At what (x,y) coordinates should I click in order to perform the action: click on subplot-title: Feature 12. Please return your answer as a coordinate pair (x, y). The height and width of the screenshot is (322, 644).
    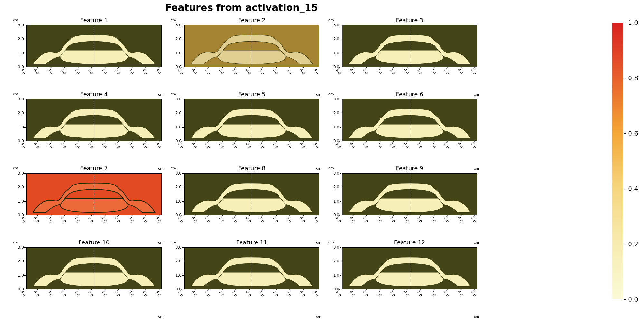
    Looking at the image, I should click on (410, 242).